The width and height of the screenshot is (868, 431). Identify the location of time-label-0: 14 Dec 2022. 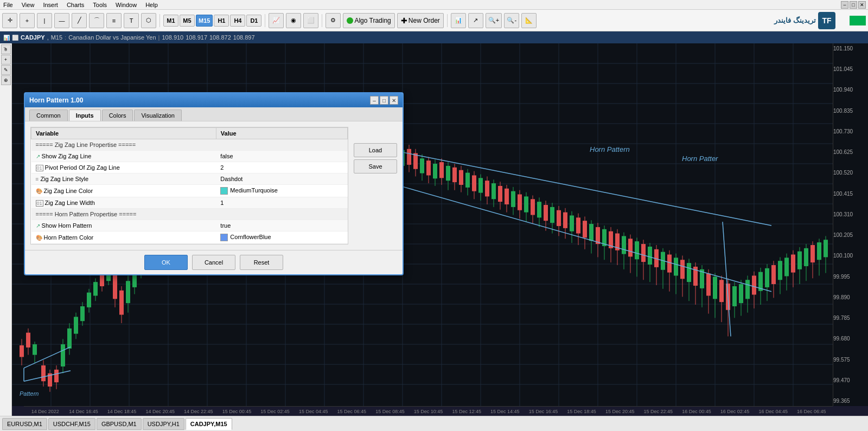
(46, 411).